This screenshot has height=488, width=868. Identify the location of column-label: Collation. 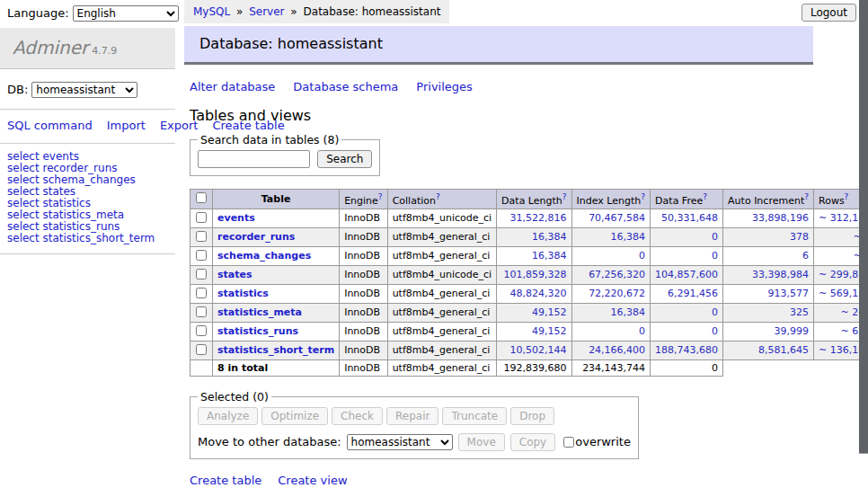
(414, 201).